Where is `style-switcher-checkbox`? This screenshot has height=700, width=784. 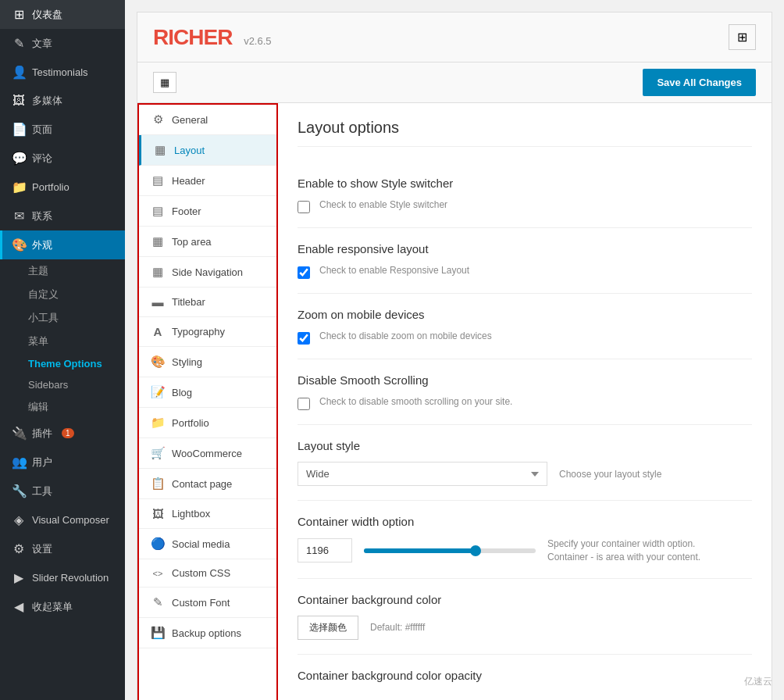 style-switcher-checkbox is located at coordinates (304, 207).